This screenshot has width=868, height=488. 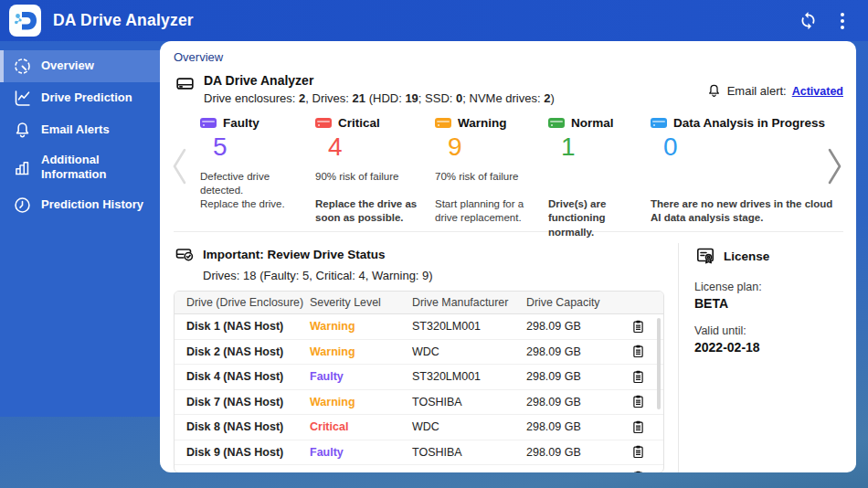 What do you see at coordinates (724, 358) in the screenshot?
I see `license-panel: License License plan: BETA Valid until: …` at bounding box center [724, 358].